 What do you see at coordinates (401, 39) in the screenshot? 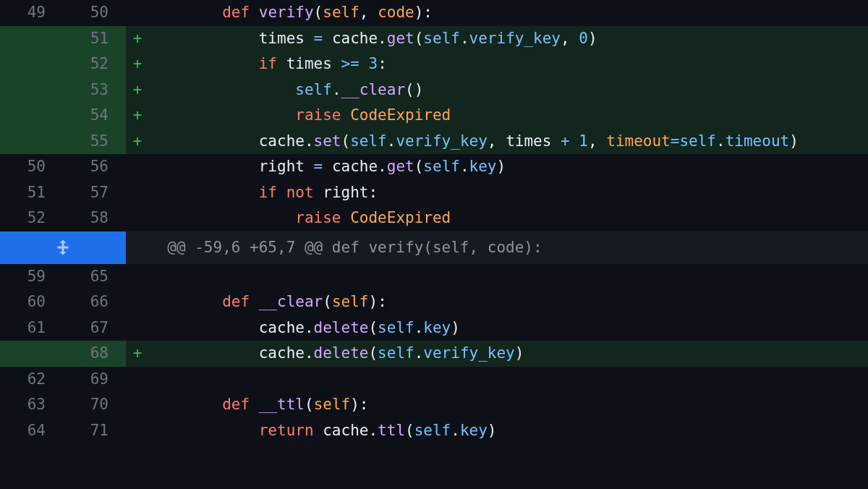
I see `token: get` at bounding box center [401, 39].